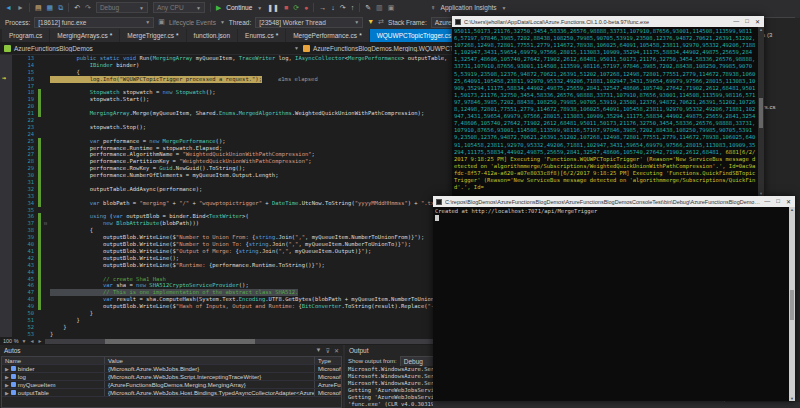  I want to click on step-into-icon: ↓, so click(333, 8).